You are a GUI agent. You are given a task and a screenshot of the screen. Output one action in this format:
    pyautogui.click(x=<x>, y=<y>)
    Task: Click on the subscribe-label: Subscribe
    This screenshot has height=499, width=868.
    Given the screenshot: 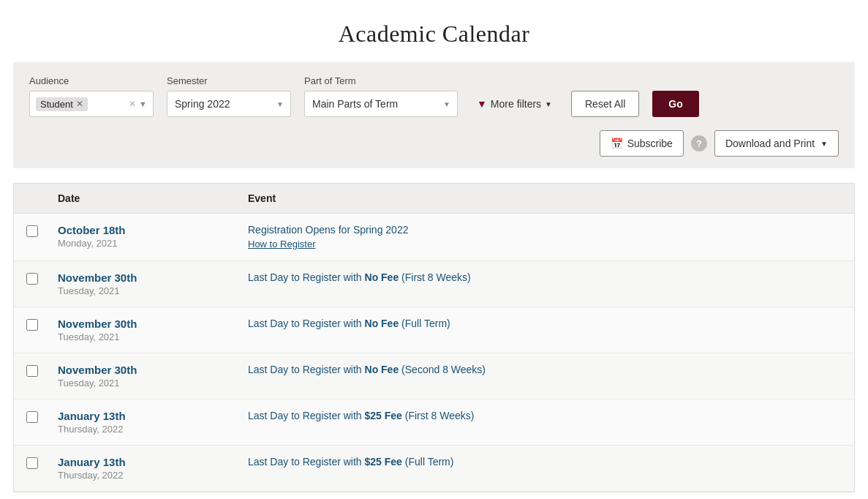 What is the action you would take?
    pyautogui.click(x=650, y=143)
    